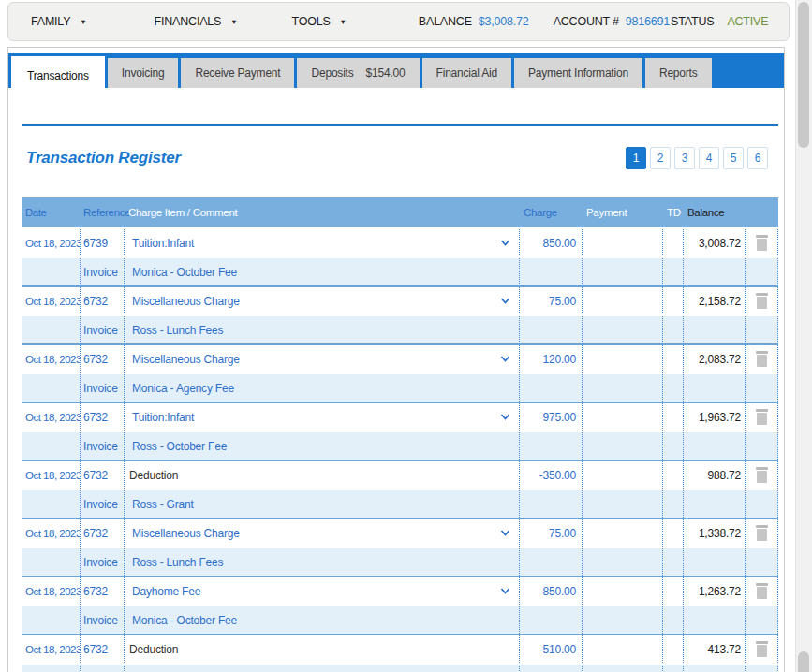  I want to click on tab-reports: Reports, so click(678, 73).